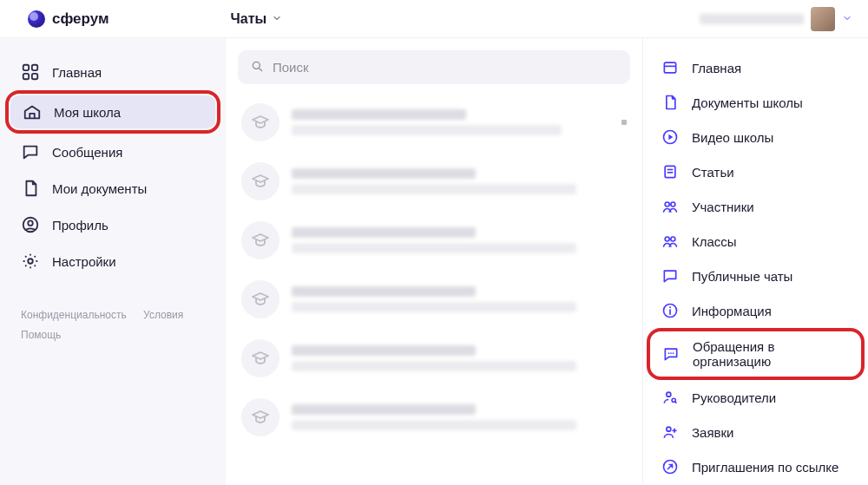 The height and width of the screenshot is (485, 868). I want to click on sidebar-item-settings: Настройки, so click(113, 261).